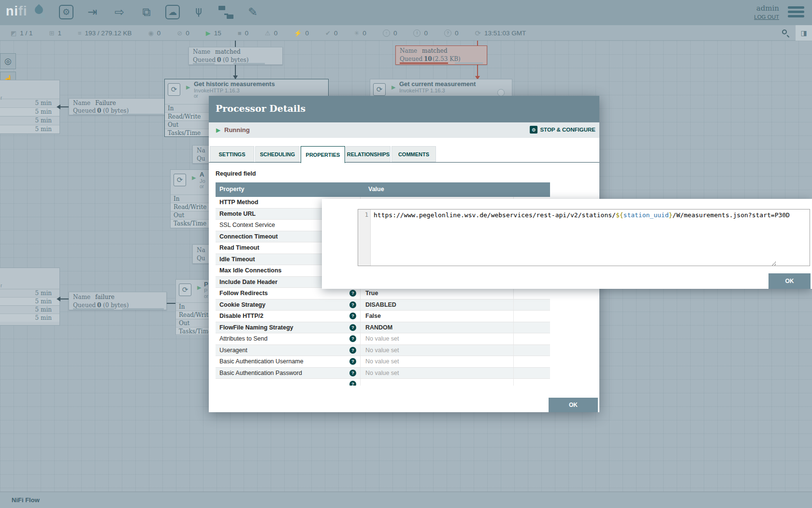 This screenshot has height=508, width=812. I want to click on connection-label-failure-top: Name Failure Queued 0 (0 bytes), so click(118, 106).